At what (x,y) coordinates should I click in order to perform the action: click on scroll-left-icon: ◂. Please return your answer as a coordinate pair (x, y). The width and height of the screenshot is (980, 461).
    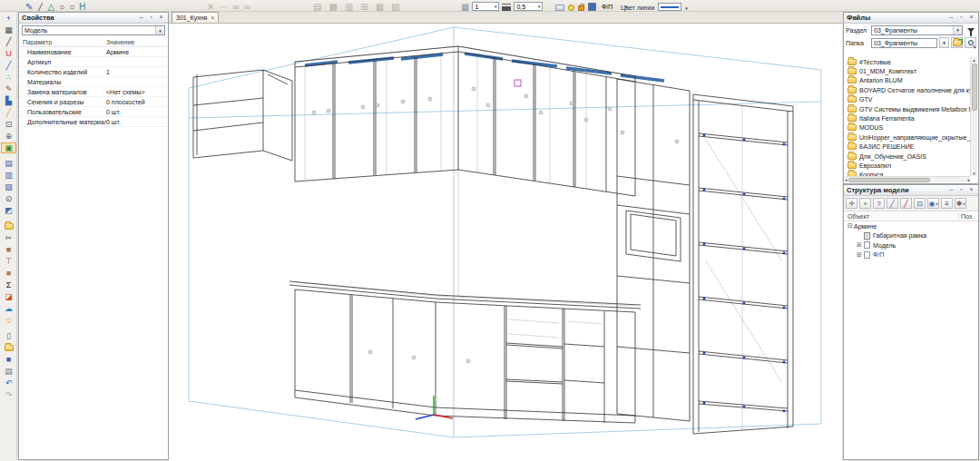
    Looking at the image, I should click on (846, 180).